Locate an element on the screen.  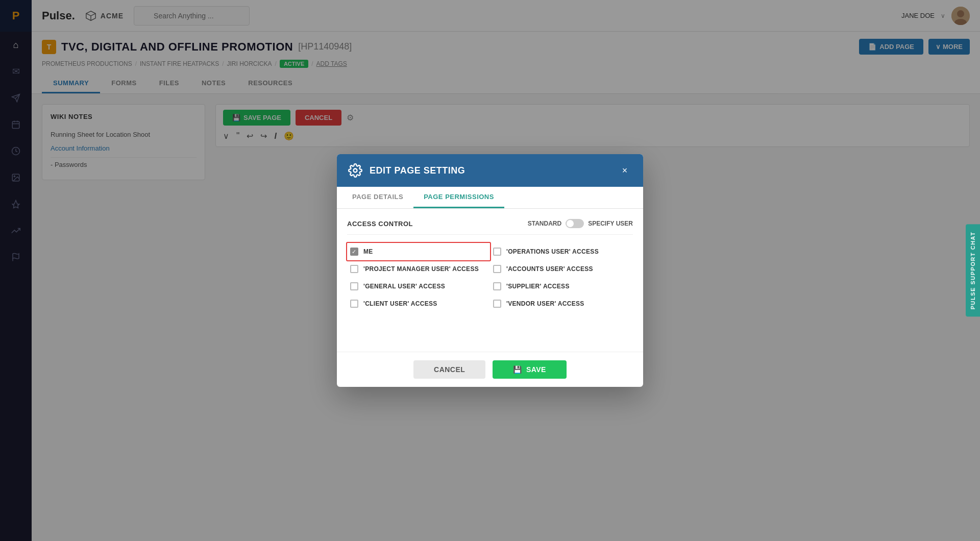
checkbox-general is located at coordinates (354, 286).